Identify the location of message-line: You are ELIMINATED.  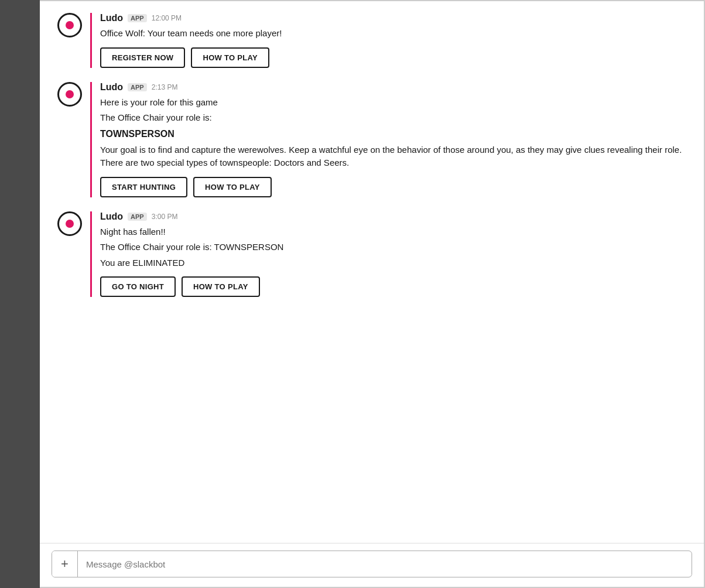
(393, 264).